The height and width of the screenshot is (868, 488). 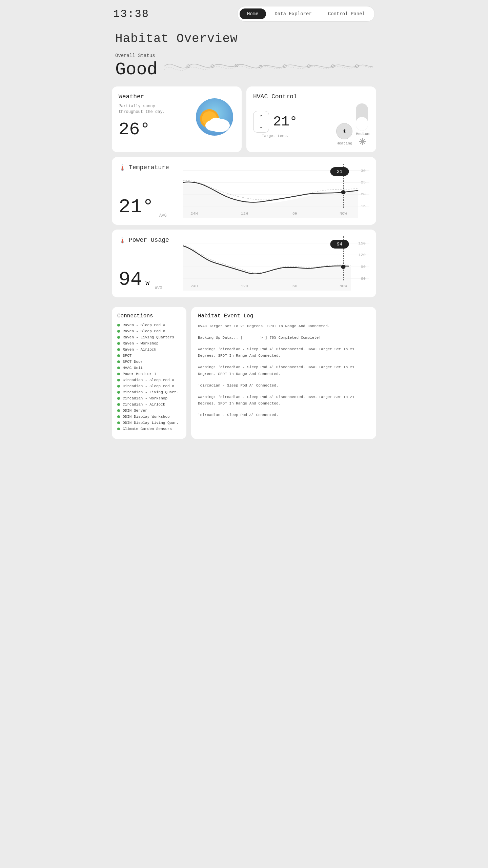 I want to click on connection-item: Raven - Airlock, so click(x=149, y=350).